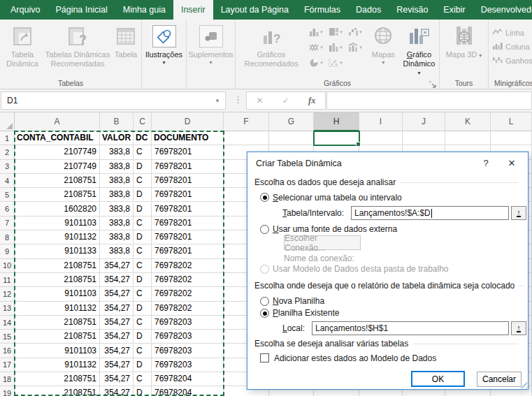 The height and width of the screenshot is (396, 532). I want to click on chevron-down-icon: ▼, so click(217, 101).